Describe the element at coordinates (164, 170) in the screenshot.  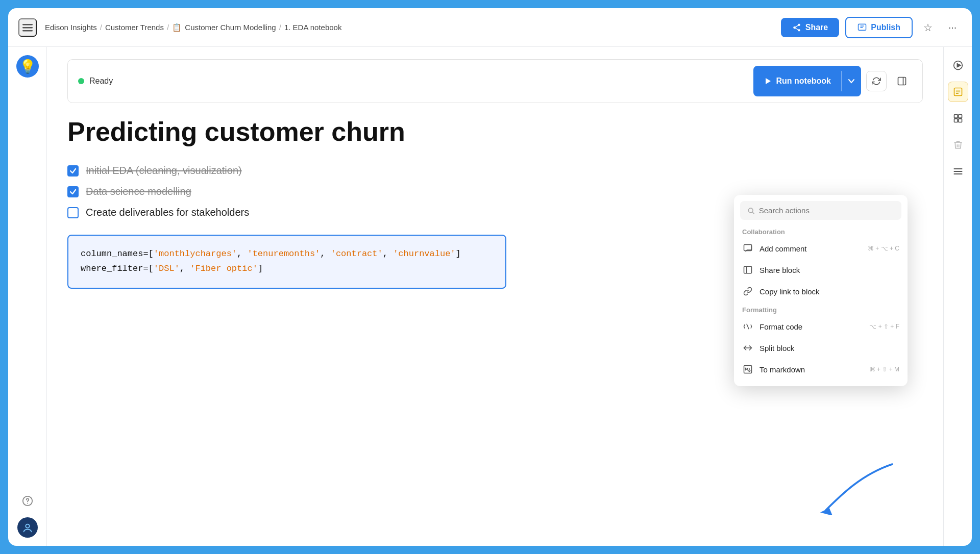
I see `checklist-text-1: Initial EDA (cleaning, visualization)` at that location.